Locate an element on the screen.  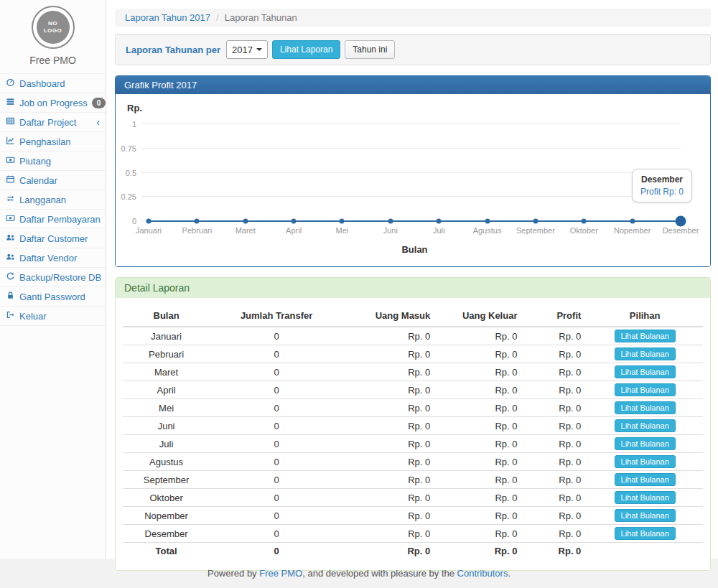
breadcrumb: Laporan Tahun 2017 / Laporan Tahunan is located at coordinates (413, 17).